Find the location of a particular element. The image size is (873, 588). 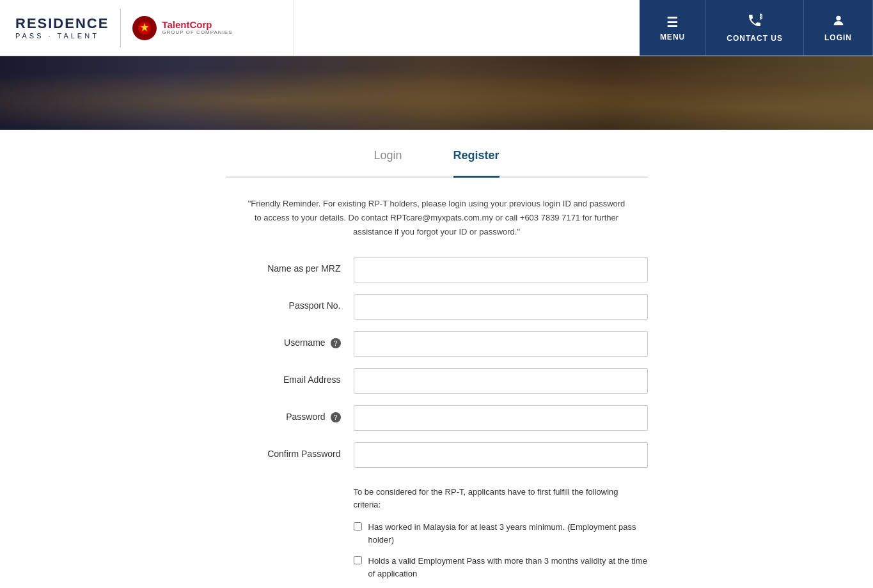

logo-text: RESIDENCE PASS · TALENT is located at coordinates (62, 27).